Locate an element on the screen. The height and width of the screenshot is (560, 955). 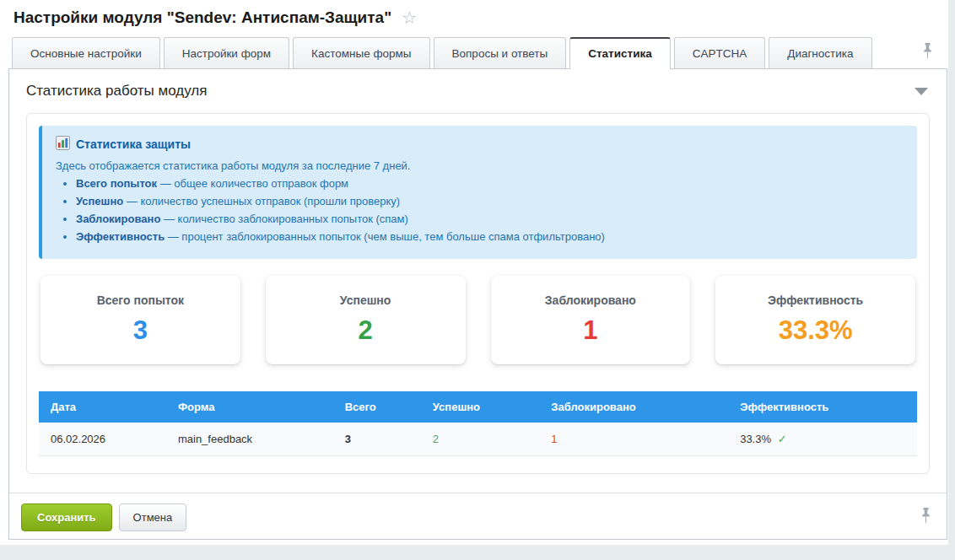
stat-card-value: 1 is located at coordinates (591, 331).